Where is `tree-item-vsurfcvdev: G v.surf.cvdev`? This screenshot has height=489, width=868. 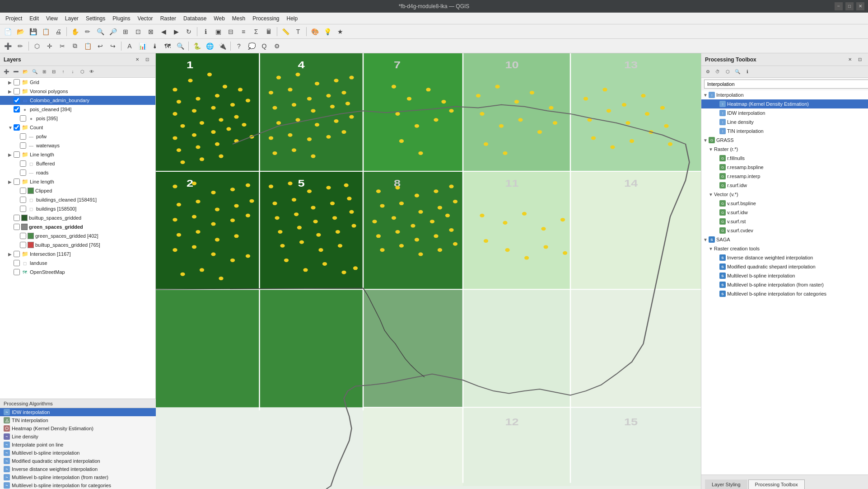
tree-item-vsurfcvdev: G v.surf.cvdev is located at coordinates (785, 230).